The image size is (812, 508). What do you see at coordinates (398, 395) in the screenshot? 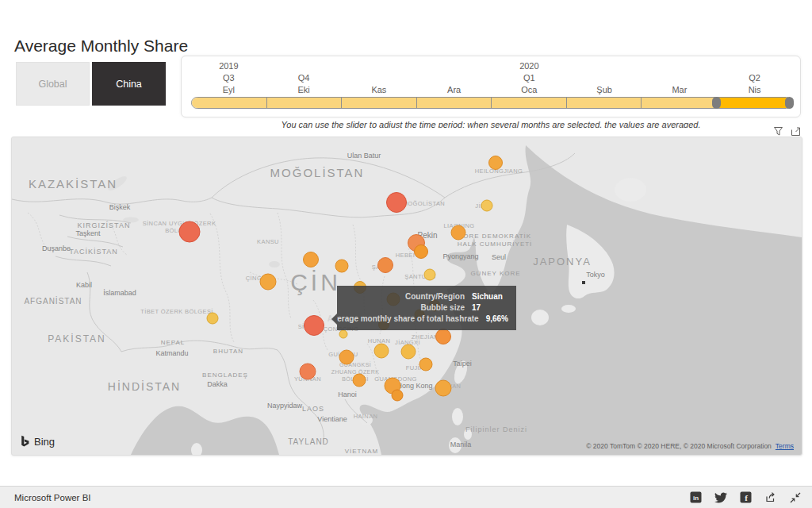
I see `bubble-hong-kong` at bounding box center [398, 395].